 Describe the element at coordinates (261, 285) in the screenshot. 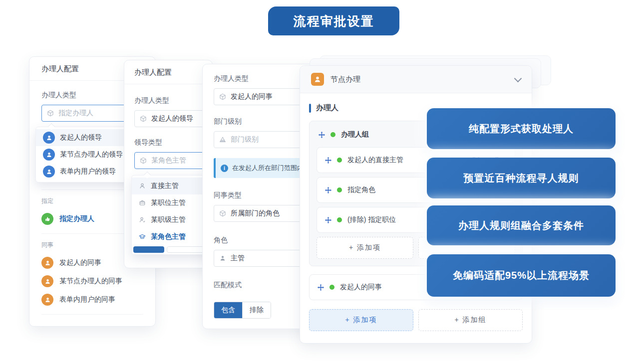

I see `match-mode-label: 匹配模式` at that location.